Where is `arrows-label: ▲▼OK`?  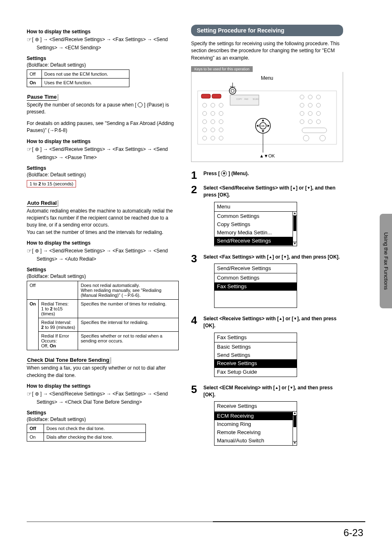 arrows-label: ▲▼OK is located at coordinates (267, 156).